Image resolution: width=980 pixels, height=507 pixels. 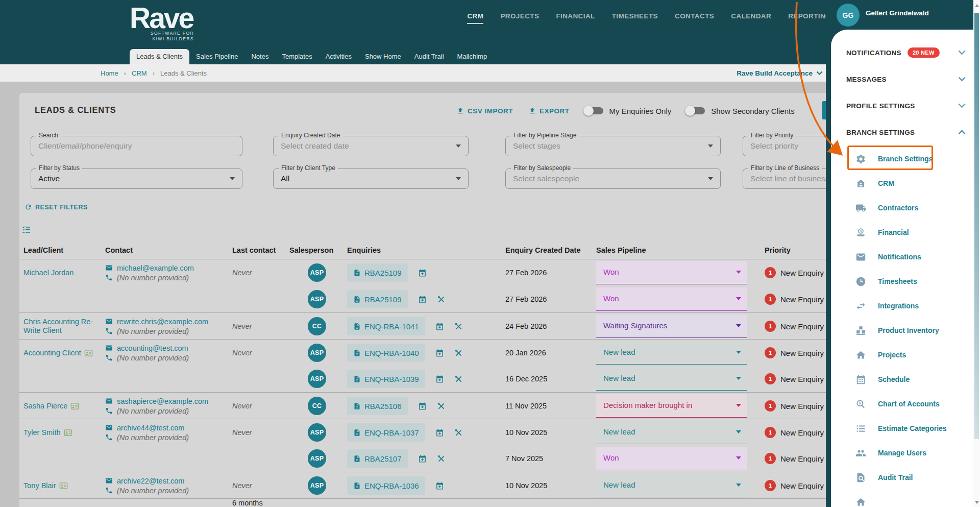 I want to click on sidebar-item-estimate-categories: Estimate Categories, so click(x=905, y=428).